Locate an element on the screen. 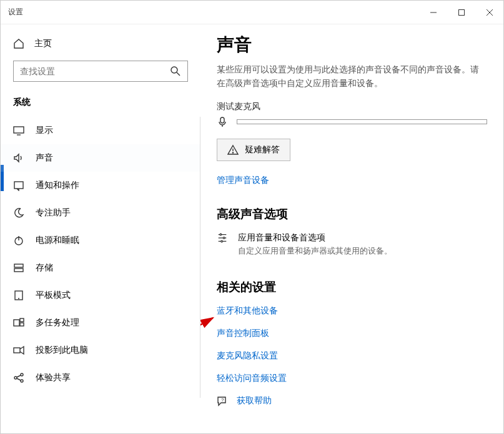 Image resolution: width=504 pixels, height=434 pixels. sound-icon is located at coordinates (19, 158).